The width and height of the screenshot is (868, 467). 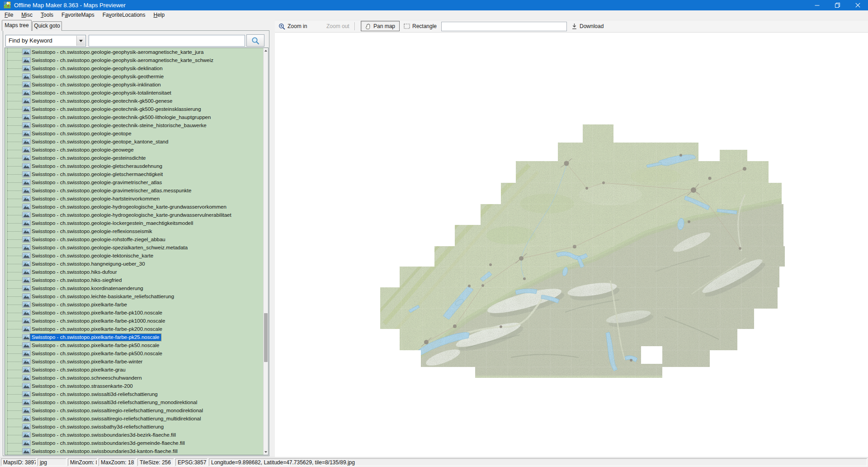 What do you see at coordinates (167, 41) in the screenshot?
I see `keyword-input` at bounding box center [167, 41].